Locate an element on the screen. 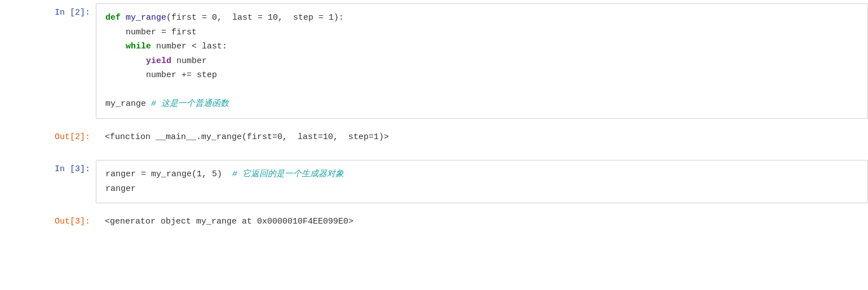 Image resolution: width=868 pixels, height=290 pixels. cell-input-box-2: ranger = my_range(1, 3) # 它返回的是一个生成器对象ra… is located at coordinates (482, 181).